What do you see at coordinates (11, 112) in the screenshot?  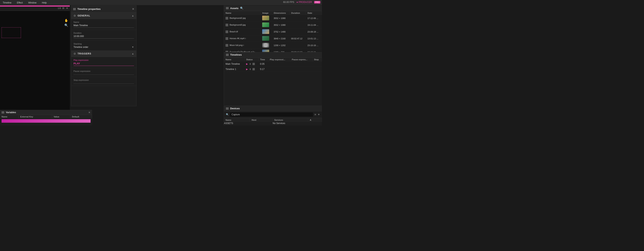 I see `variables-title: Variables` at bounding box center [11, 112].